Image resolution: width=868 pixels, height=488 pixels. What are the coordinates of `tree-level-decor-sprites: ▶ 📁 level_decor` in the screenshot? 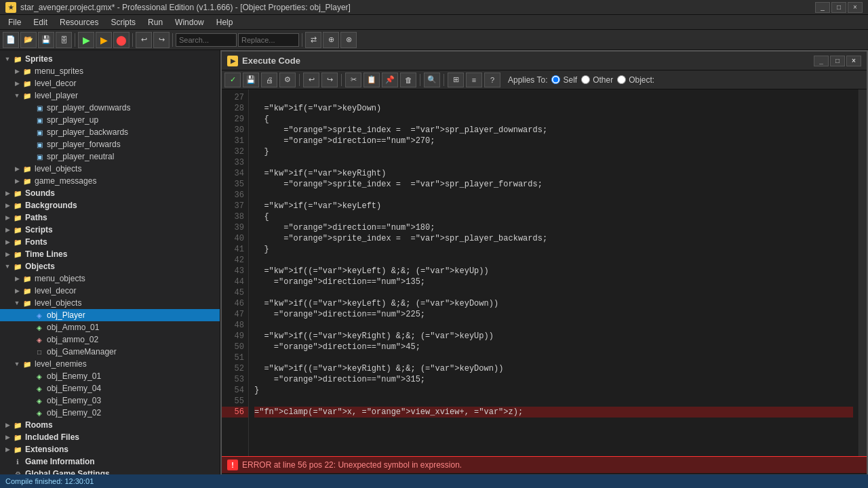 It's located at (110, 83).